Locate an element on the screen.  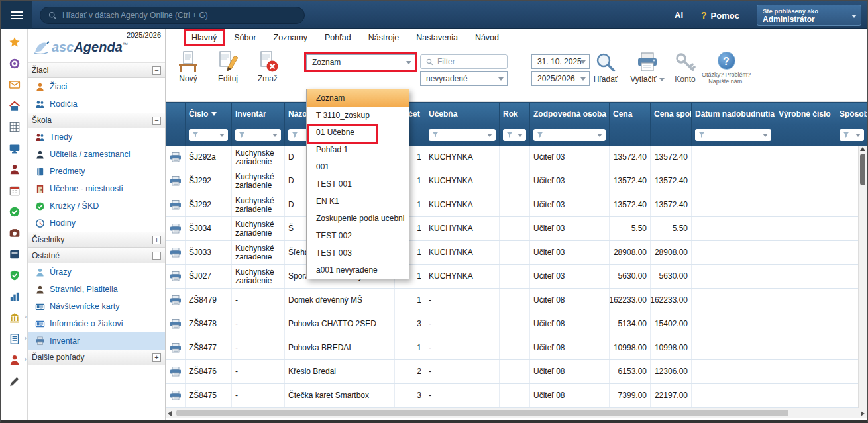
view-option-test-003: TEST 003 is located at coordinates (358, 253).